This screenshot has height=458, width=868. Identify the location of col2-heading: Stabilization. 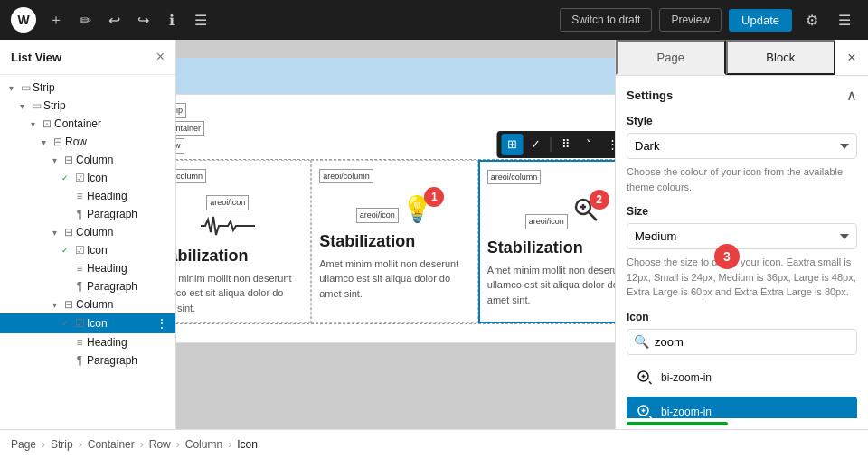
(394, 242).